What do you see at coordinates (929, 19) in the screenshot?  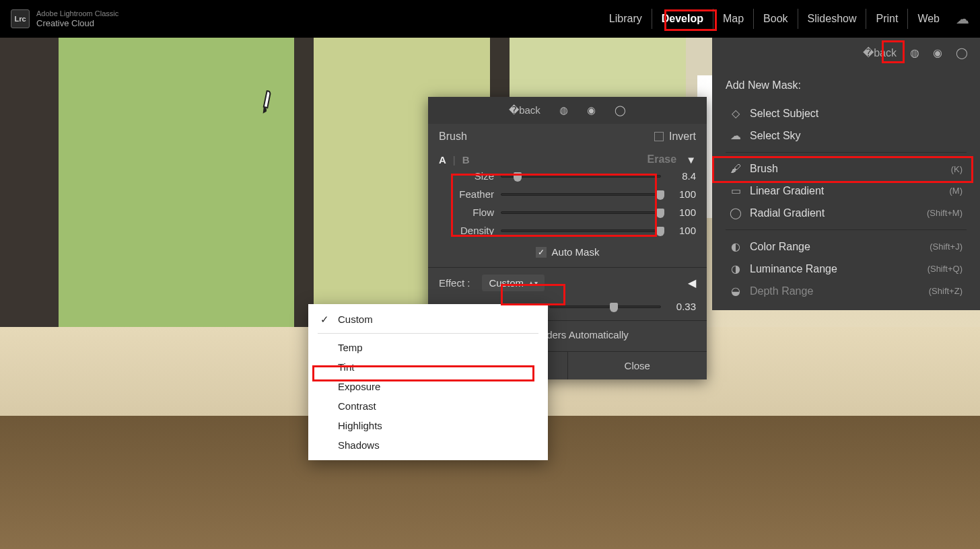 I see `nav-web: Web` at bounding box center [929, 19].